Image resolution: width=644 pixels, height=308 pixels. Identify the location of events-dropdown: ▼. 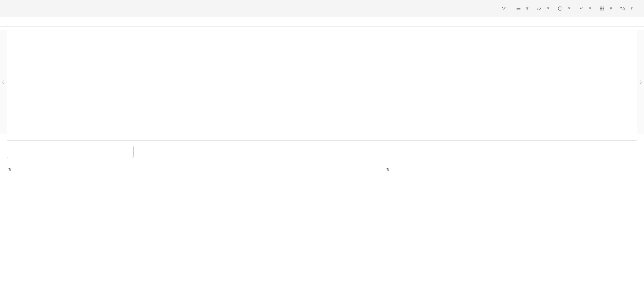
(543, 9).